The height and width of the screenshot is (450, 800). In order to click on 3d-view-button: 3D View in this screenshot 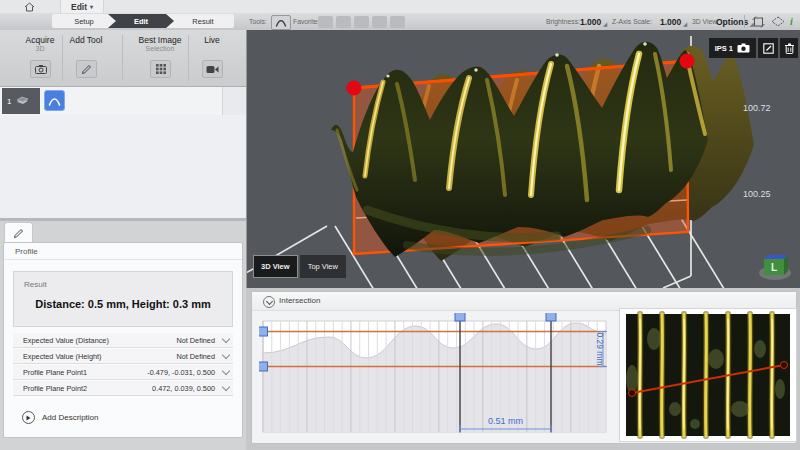, I will do `click(276, 266)`.